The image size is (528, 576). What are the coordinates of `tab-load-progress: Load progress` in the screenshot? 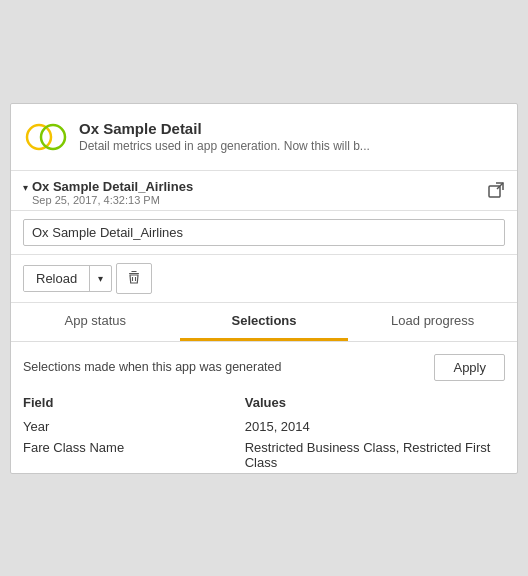 It's located at (432, 322).